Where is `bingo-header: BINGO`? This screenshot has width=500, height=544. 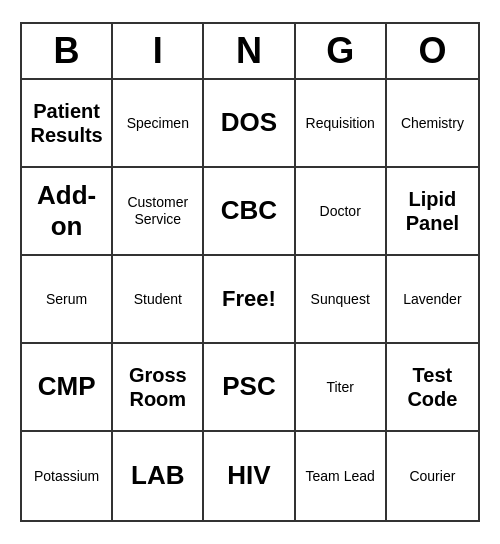
bingo-header: BINGO is located at coordinates (250, 52).